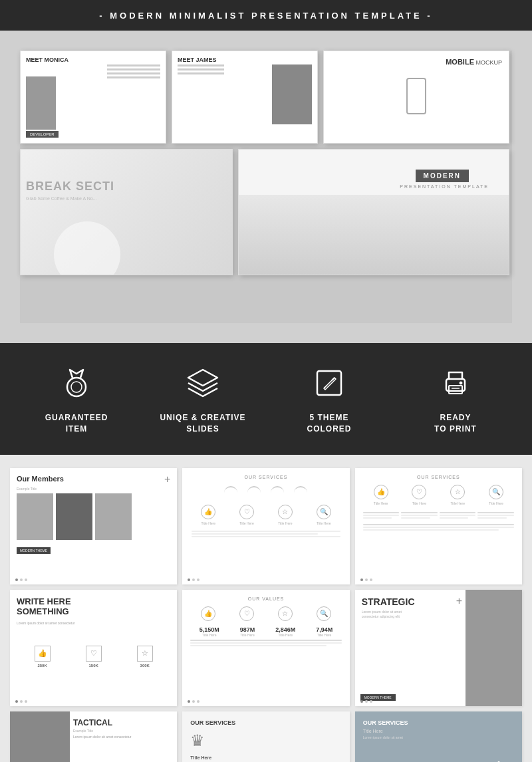 The image size is (532, 762). I want to click on val-label-1: Title Here, so click(209, 635).